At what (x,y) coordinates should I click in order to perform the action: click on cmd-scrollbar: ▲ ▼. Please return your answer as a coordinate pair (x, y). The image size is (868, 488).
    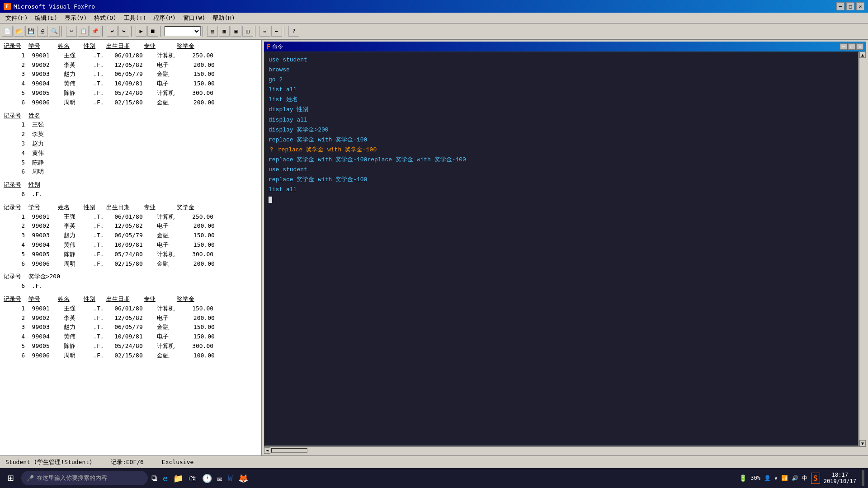
    Looking at the image, I should click on (863, 249).